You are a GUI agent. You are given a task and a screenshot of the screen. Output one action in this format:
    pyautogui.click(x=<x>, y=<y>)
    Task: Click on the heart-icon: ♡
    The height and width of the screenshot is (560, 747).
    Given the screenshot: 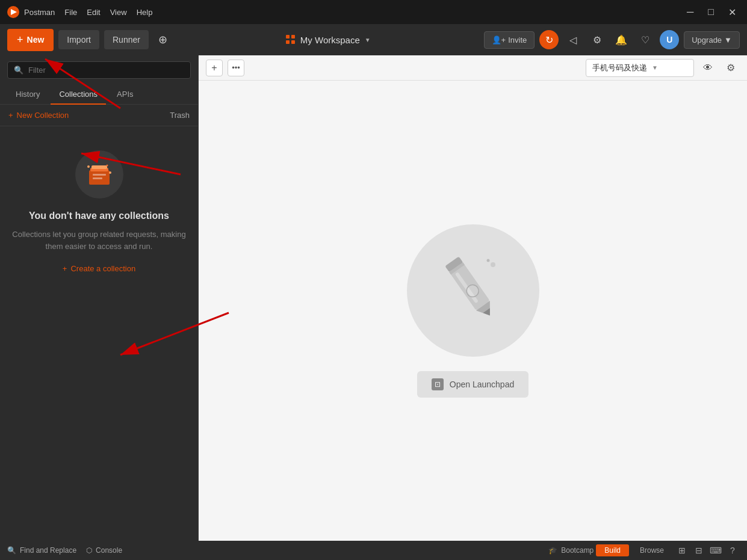 What is the action you would take?
    pyautogui.click(x=645, y=40)
    